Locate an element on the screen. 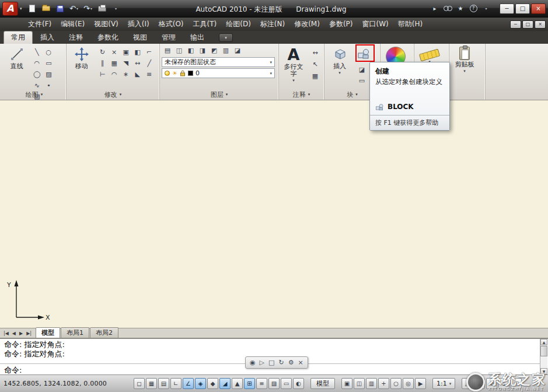 The width and height of the screenshot is (548, 392). layout-tab-layout2: 布局2 is located at coordinates (104, 332).